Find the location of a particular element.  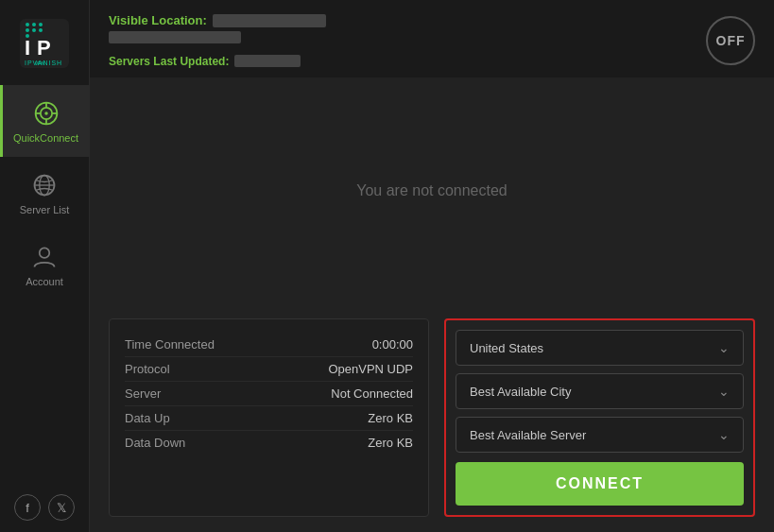

stat-row-protocol: Protocol OpenVPN UDP is located at coordinates (268, 369).